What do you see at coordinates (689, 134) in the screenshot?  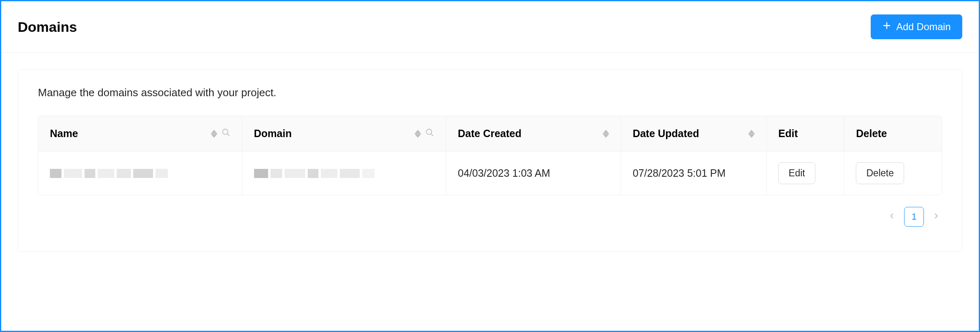 I see `column-label: Date Updated` at bounding box center [689, 134].